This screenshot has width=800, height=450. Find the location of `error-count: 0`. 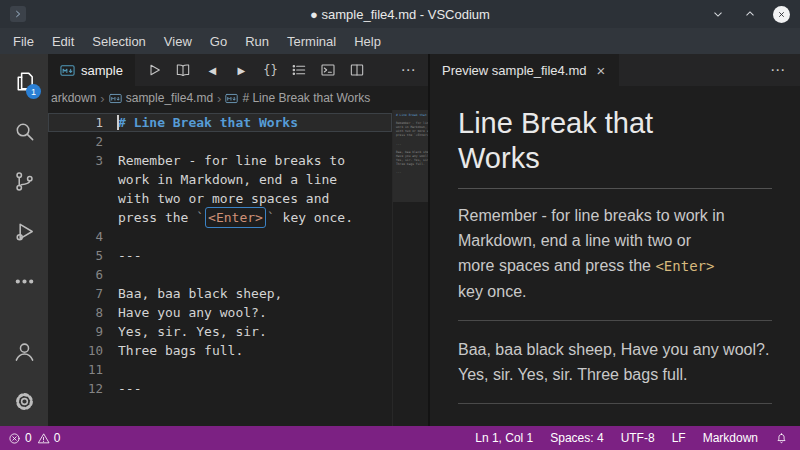

error-count: 0 is located at coordinates (28, 438).